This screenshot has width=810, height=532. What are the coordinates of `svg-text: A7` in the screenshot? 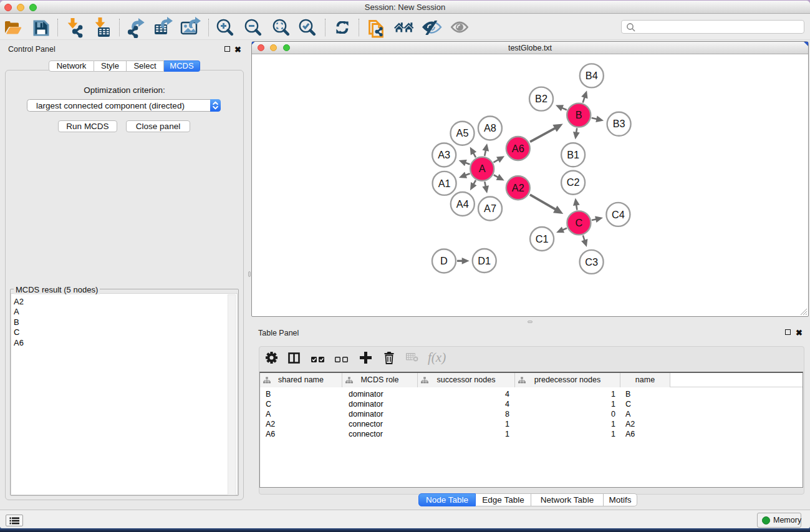 It's located at (490, 208).